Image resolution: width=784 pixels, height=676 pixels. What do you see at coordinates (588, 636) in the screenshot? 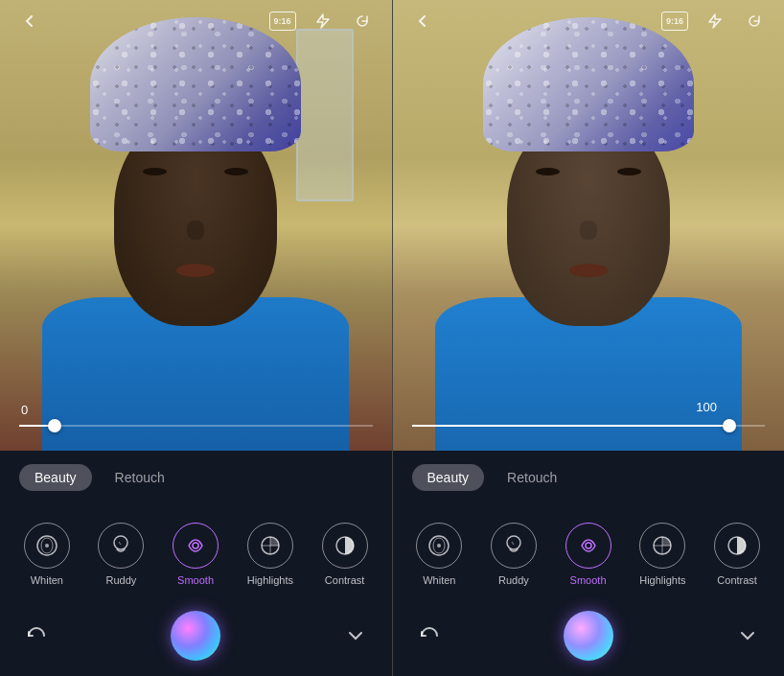
I see `holo-ball-right` at bounding box center [588, 636].